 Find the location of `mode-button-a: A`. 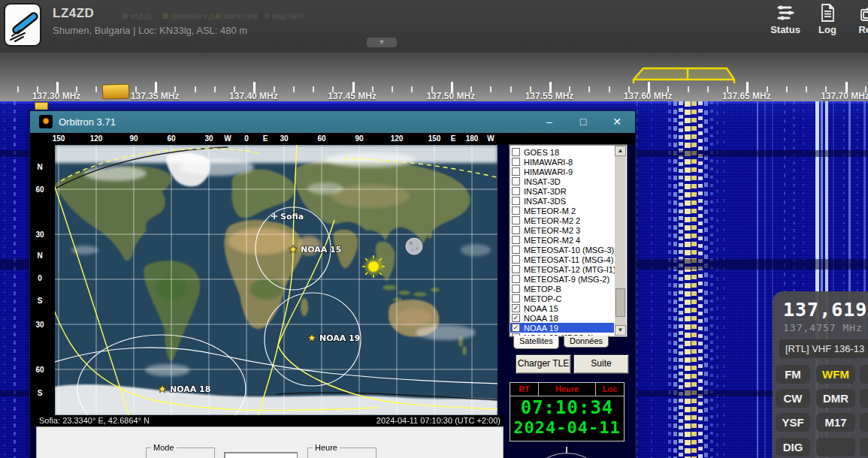

mode-button-a: A is located at coordinates (864, 374).